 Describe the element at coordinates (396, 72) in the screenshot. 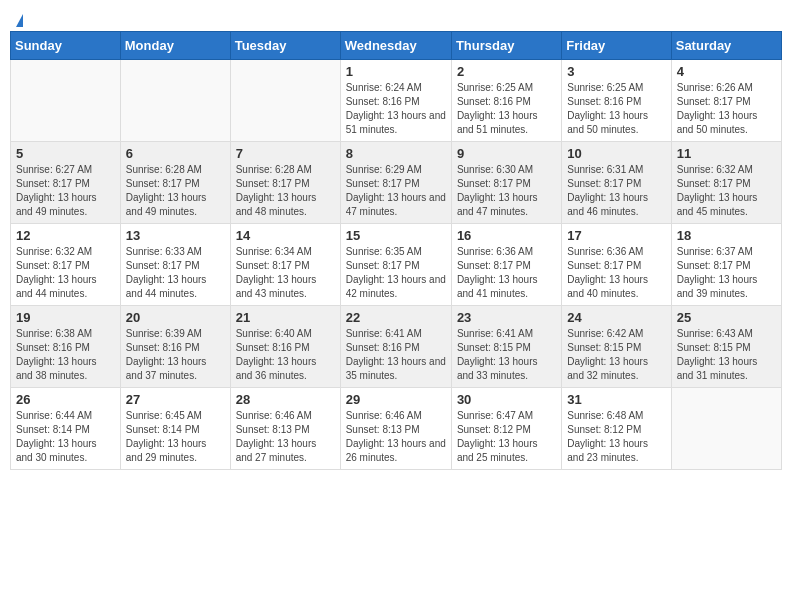

I see `day-number: 1` at that location.